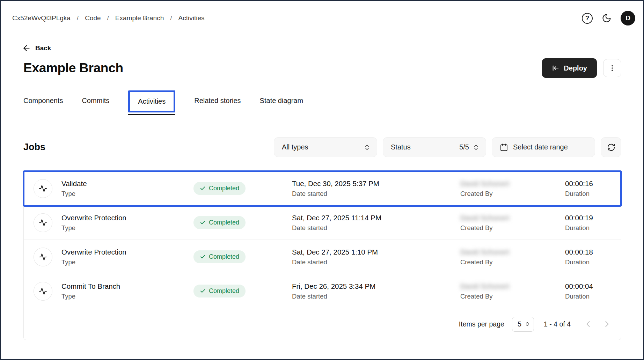  Describe the element at coordinates (191, 18) in the screenshot. I see `breadcrumb-activities: Activities` at that location.